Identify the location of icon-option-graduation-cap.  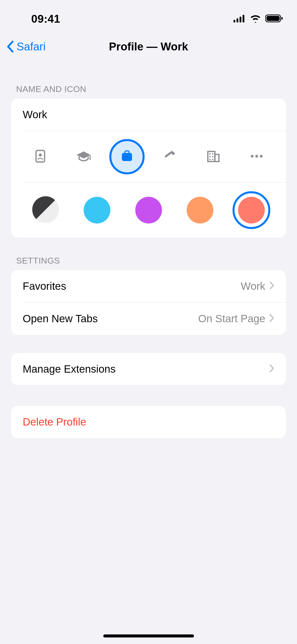
(84, 157).